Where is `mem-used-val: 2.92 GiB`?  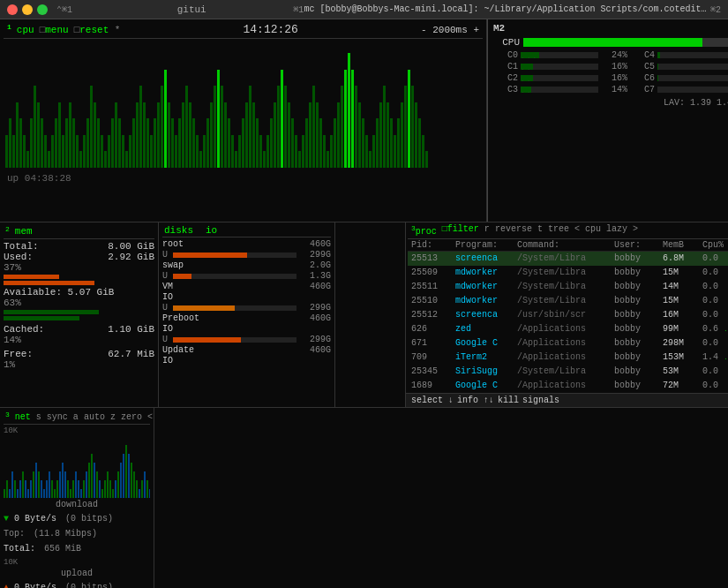
mem-used-val: 2.92 GiB is located at coordinates (131, 257).